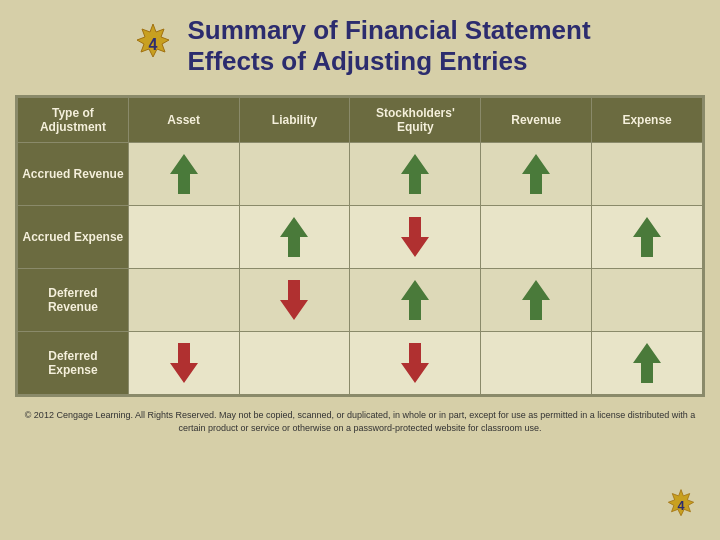  What do you see at coordinates (360, 300) in the screenshot?
I see `table-row: Deferred Revenue` at bounding box center [360, 300].